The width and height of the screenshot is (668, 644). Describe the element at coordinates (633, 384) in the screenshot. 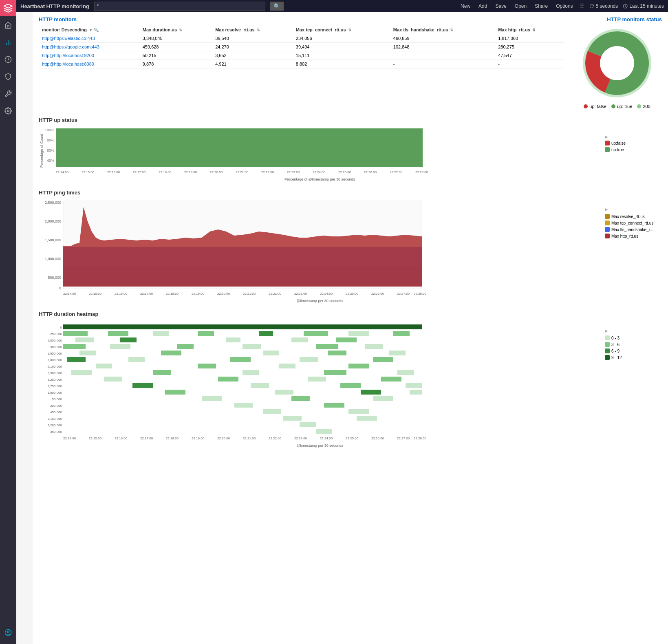

I see `http-duration-heatmap-legend: ▶ 0 - 3 3 - 6 6 - 9 9 - 12` at that location.